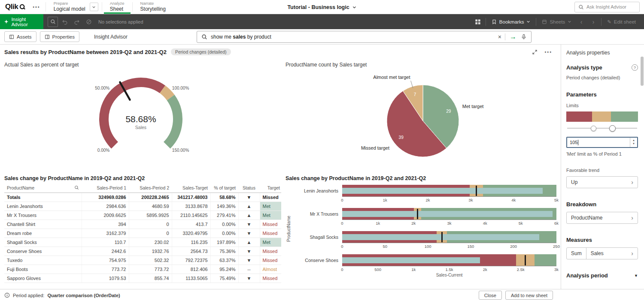 Image resolution: width=644 pixels, height=301 pixels. What do you see at coordinates (65, 22) in the screenshot?
I see `undo-icon` at bounding box center [65, 22].